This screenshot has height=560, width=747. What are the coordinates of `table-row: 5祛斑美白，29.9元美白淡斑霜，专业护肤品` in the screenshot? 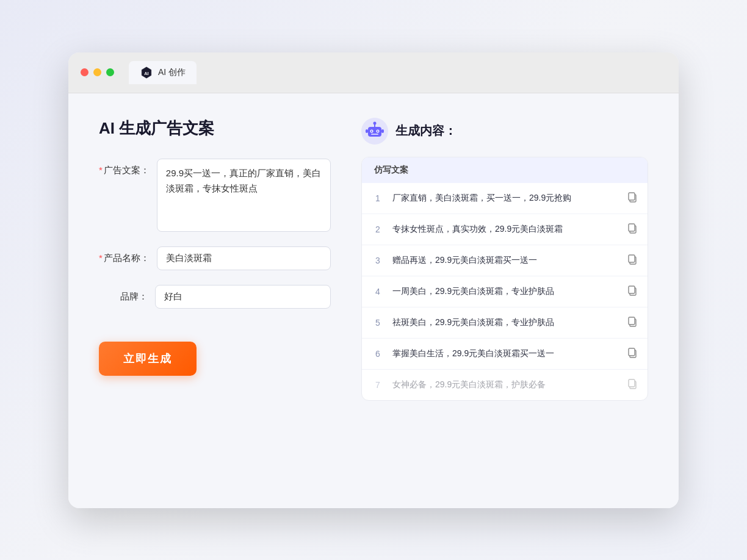 It's located at (505, 323).